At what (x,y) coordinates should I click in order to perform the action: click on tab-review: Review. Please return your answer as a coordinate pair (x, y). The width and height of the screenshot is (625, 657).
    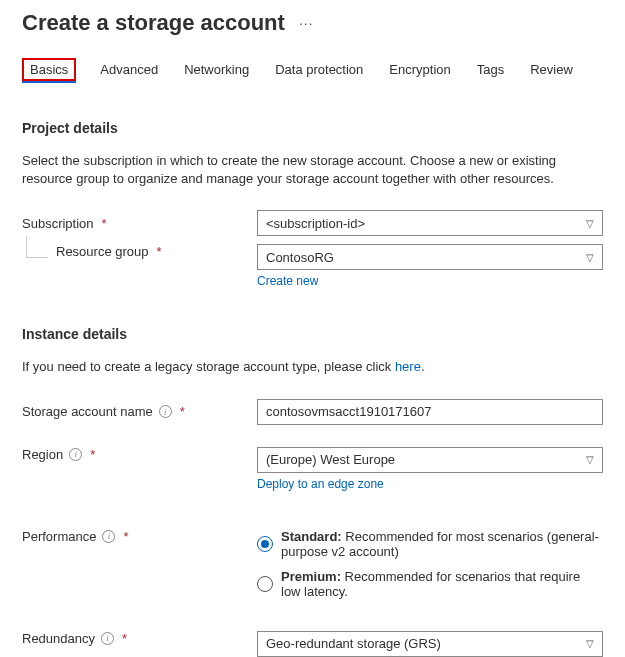
    Looking at the image, I should click on (552, 70).